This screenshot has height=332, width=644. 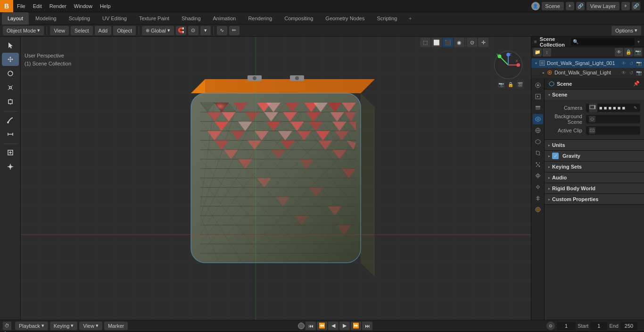 I want to click on tool-annotate, so click(x=10, y=120).